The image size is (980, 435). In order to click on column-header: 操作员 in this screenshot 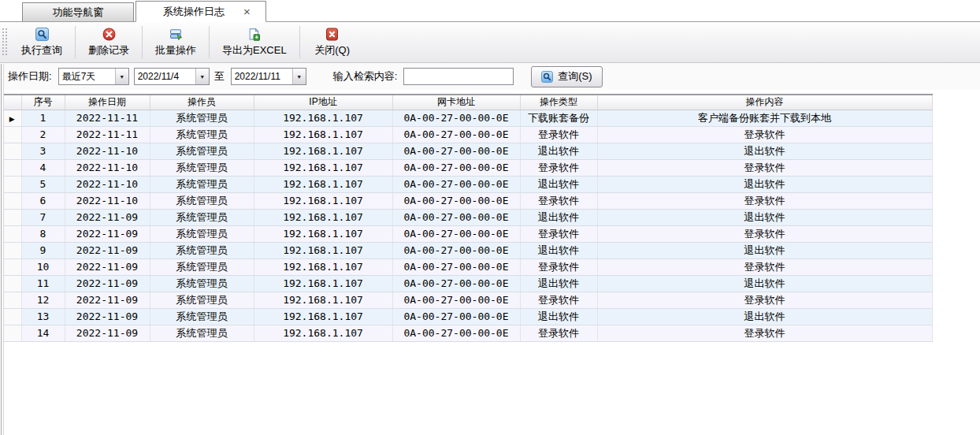, I will do `click(202, 102)`.